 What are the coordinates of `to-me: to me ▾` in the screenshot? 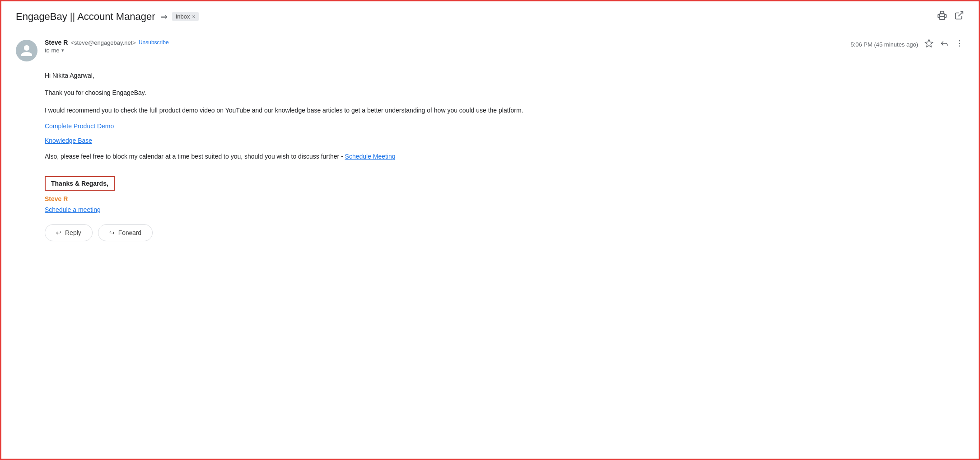 It's located at (107, 51).